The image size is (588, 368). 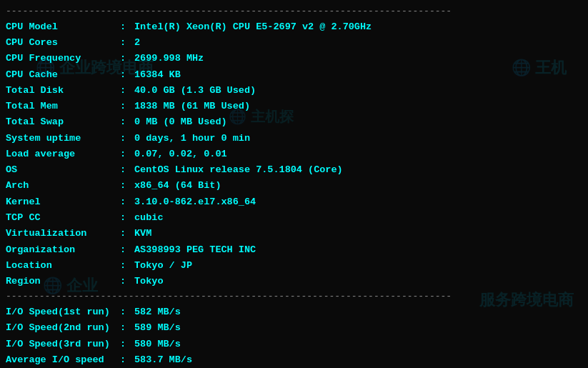 What do you see at coordinates (157, 344) in the screenshot?
I see `io-3rd-value: 580 MB/s` at bounding box center [157, 344].